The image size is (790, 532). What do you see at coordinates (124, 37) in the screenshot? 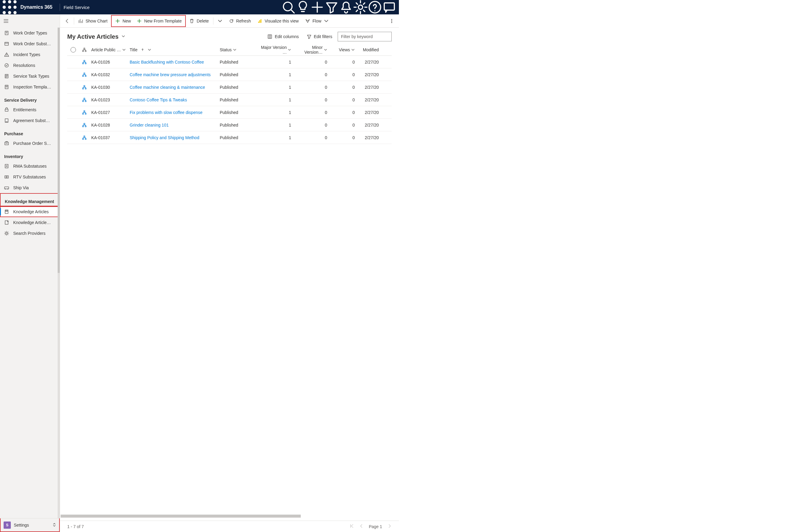
I see `view-selector-button` at bounding box center [124, 37].